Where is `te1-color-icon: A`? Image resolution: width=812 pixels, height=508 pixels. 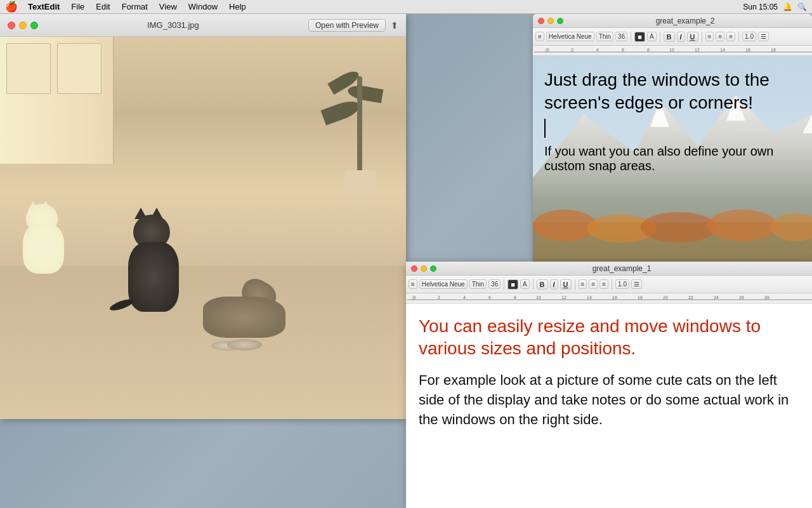
te1-color-icon: A is located at coordinates (525, 284).